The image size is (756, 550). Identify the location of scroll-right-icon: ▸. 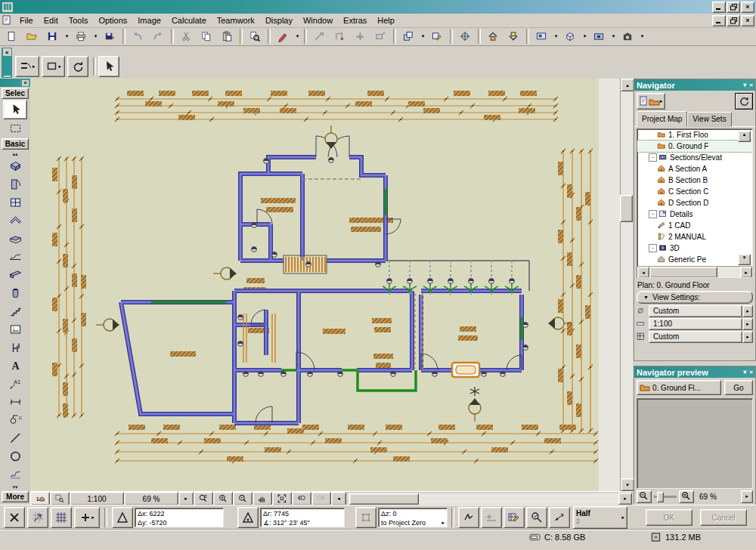
(625, 499).